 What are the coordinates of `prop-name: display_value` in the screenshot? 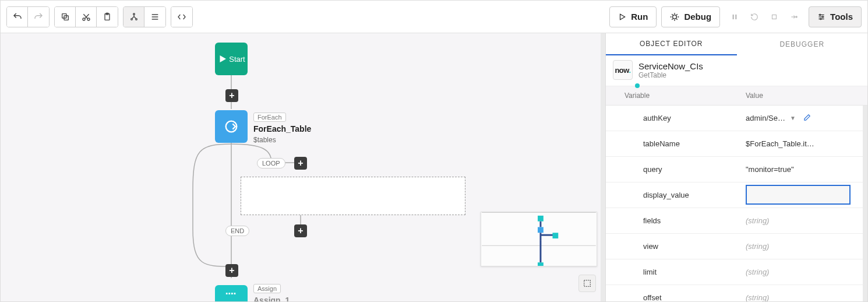 It's located at (673, 195).